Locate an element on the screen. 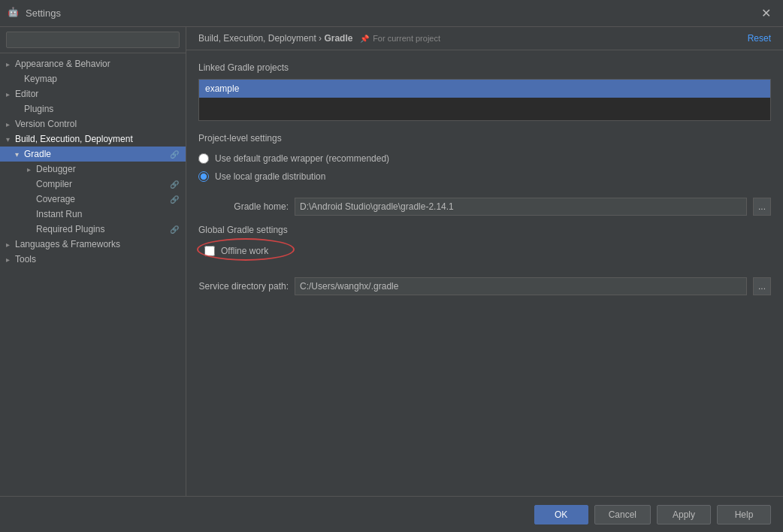  sidebar-item-label: Required Plugins is located at coordinates (102, 229).